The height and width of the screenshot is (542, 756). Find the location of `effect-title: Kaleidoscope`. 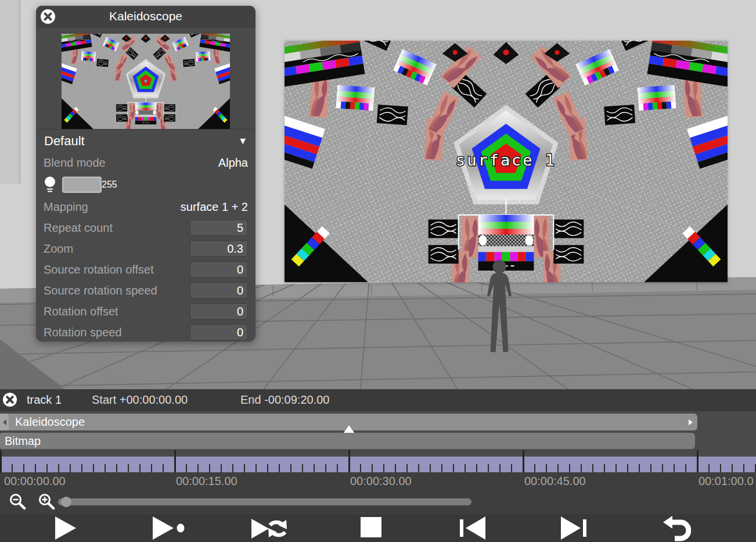

effect-title: Kaleidoscope is located at coordinates (146, 16).